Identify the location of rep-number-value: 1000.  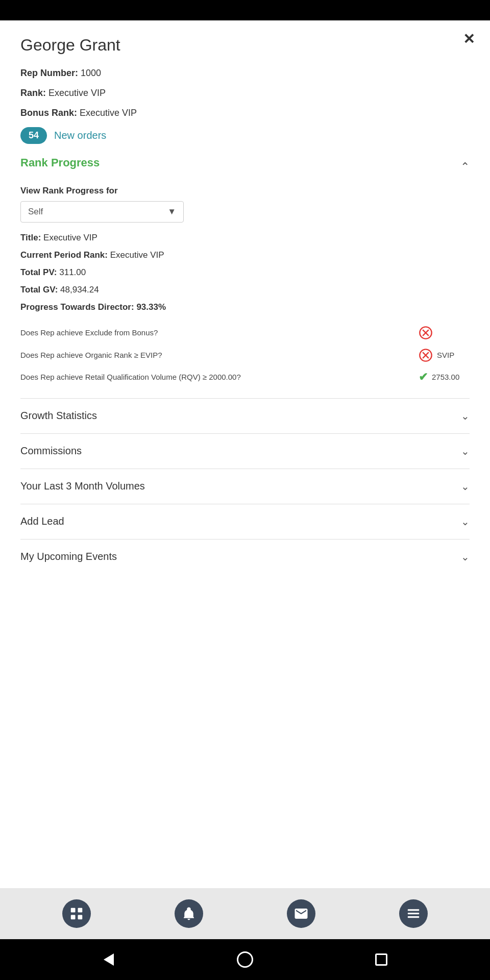
(91, 73).